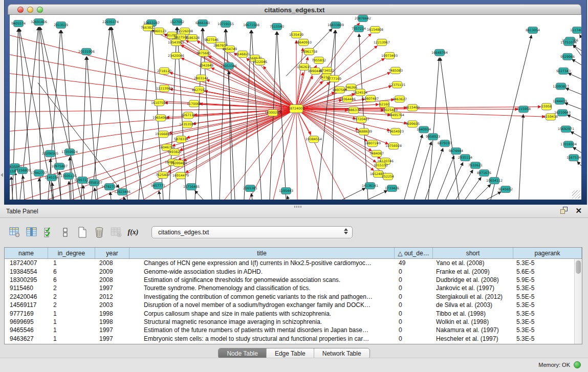 The height and width of the screenshot is (372, 588). I want to click on graph-node: 9146821, so click(243, 54).